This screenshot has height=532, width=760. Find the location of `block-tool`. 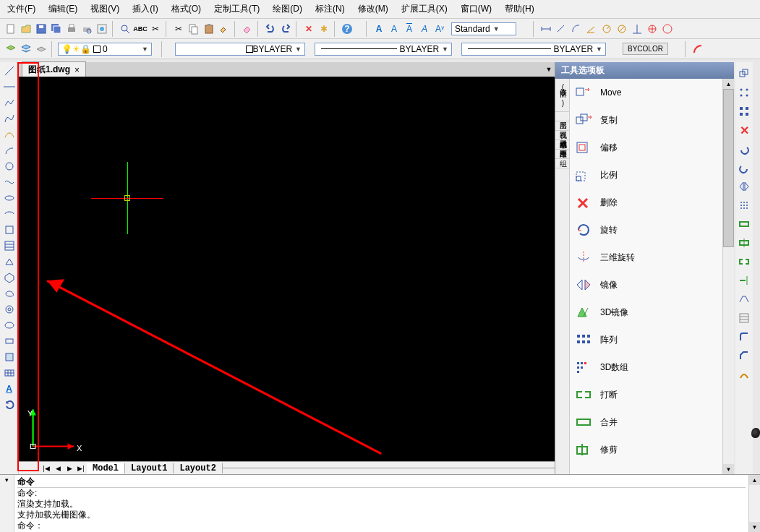

block-tool is located at coordinates (9, 357).